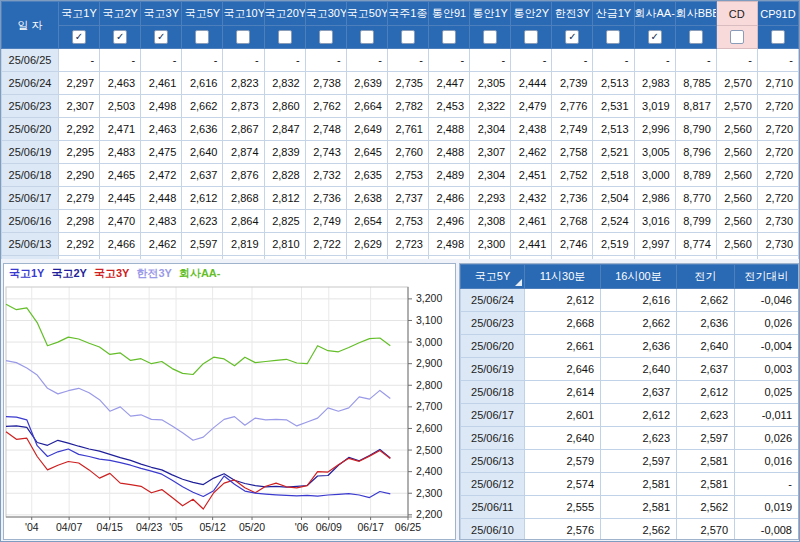  I want to click on change-cell: -0,004, so click(767, 346).